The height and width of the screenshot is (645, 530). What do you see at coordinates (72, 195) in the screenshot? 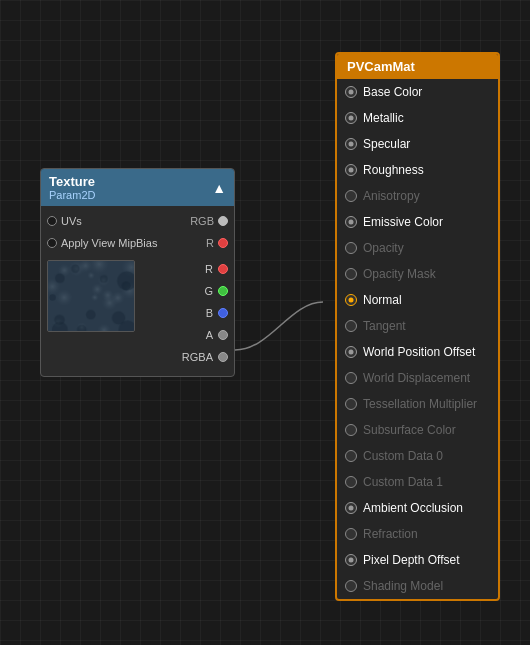
I see `texture-node-subtitle: Param2D` at bounding box center [72, 195].